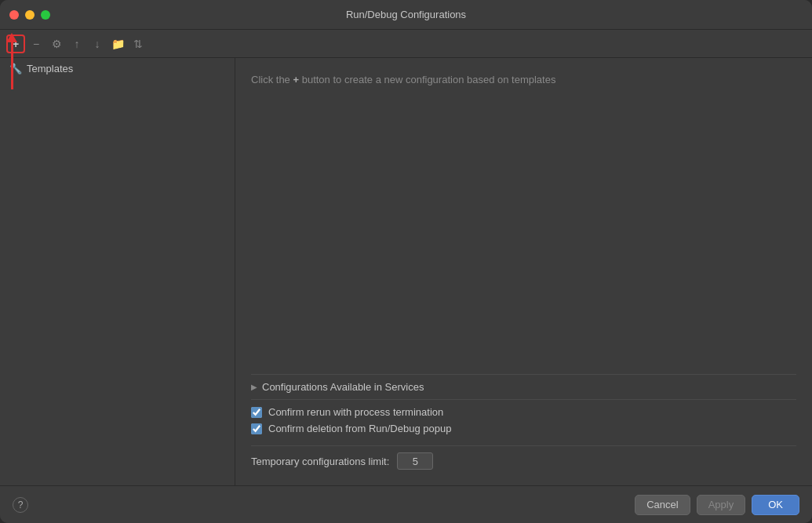  I want to click on configurations-available-section: ▶ Configurations Available in Services, so click(524, 387).